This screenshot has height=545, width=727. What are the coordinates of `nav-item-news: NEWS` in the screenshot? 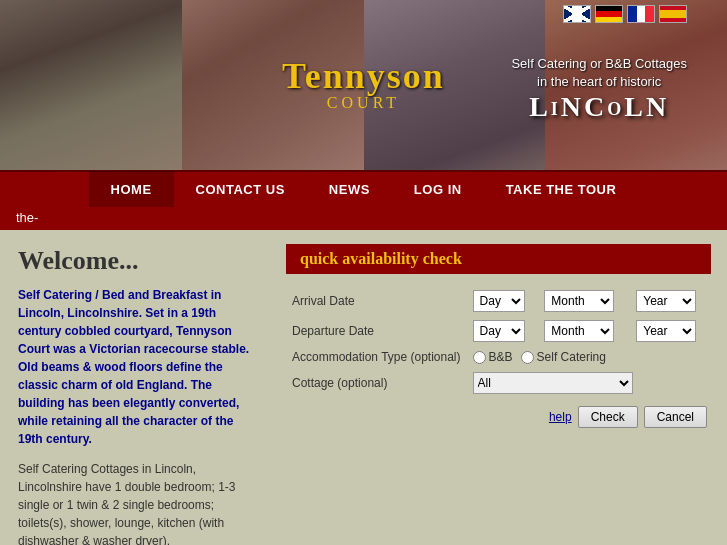 It's located at (350, 189).